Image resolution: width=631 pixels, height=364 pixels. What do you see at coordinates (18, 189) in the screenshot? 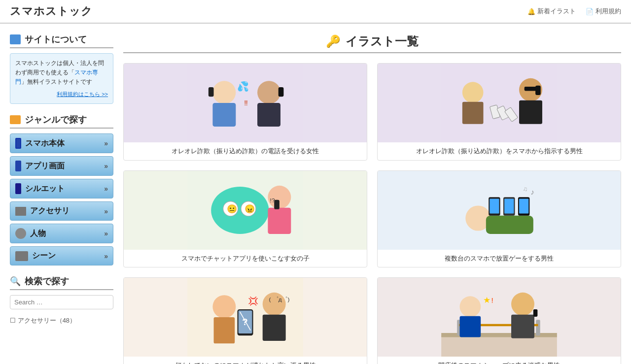
I see `silhouette-icon` at bounding box center [18, 189].